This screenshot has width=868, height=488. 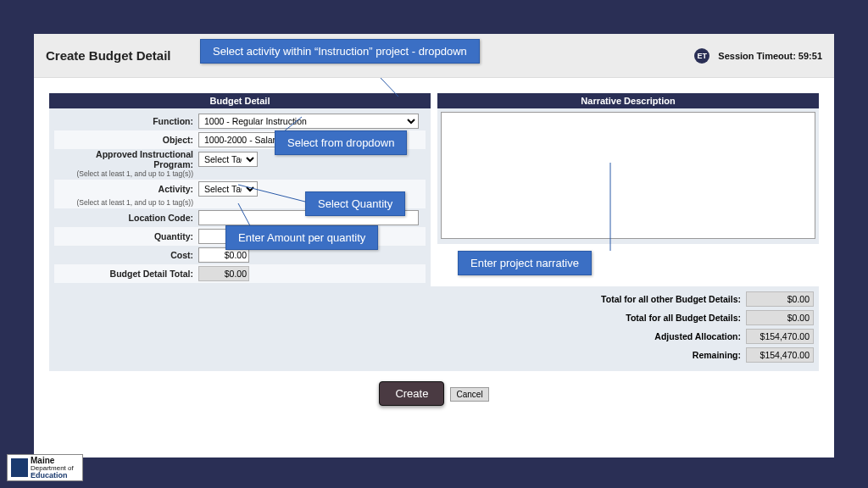 I want to click on activity-hint: (Select at least 1, and up to 1 tag(s)), so click(x=126, y=202).